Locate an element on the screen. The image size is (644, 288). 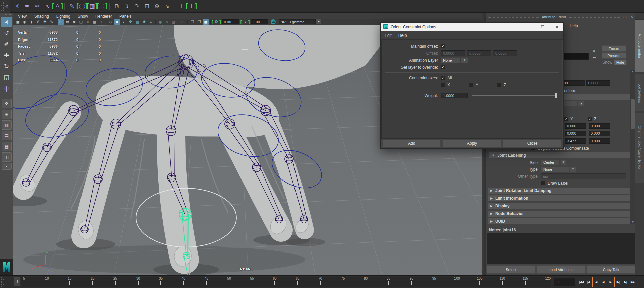
view-transform-value: sRGB gamma is located at coordinates (297, 22).